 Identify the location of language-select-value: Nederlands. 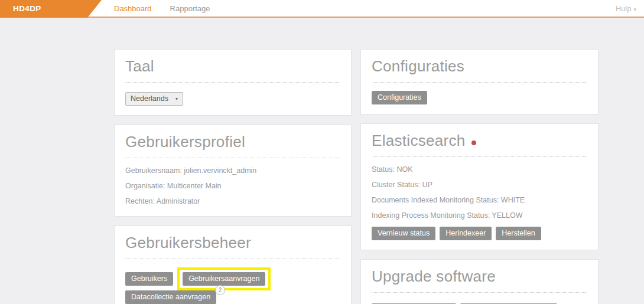
(149, 99).